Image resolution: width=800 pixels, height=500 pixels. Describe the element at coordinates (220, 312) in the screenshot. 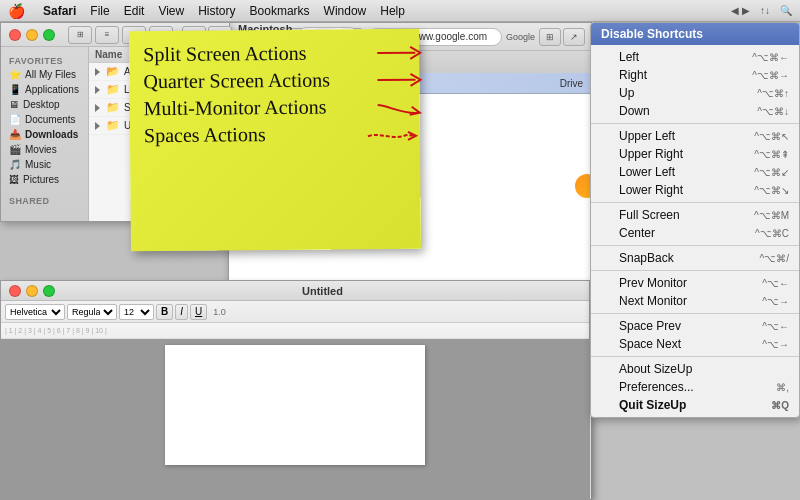

I see `line-height-label: 1.0` at that location.